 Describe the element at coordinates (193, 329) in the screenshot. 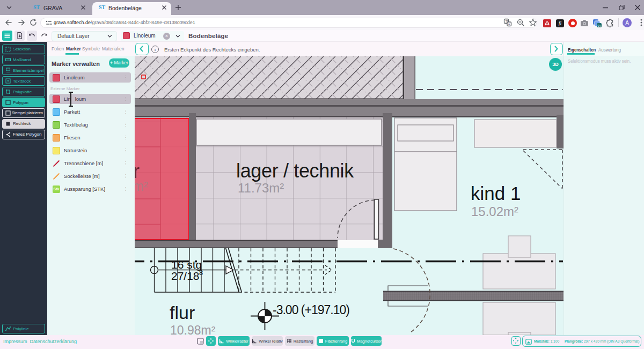

I see `svg-text: 10.98m²` at that location.